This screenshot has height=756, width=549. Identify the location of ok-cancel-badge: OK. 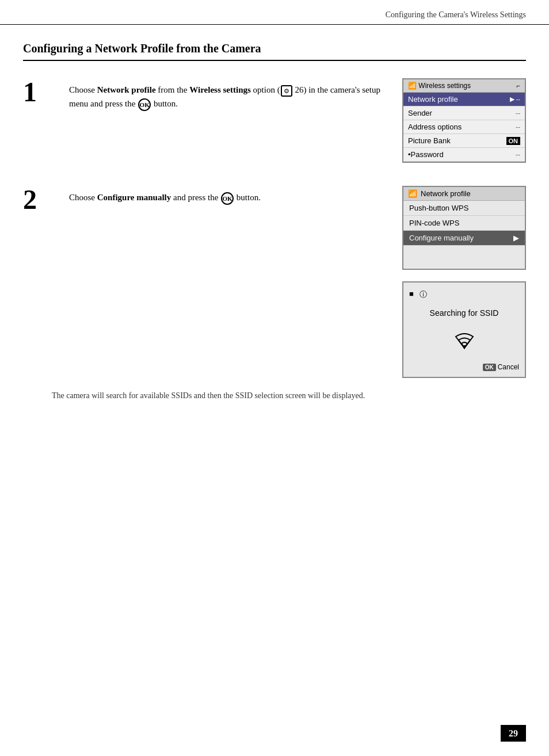
(489, 367).